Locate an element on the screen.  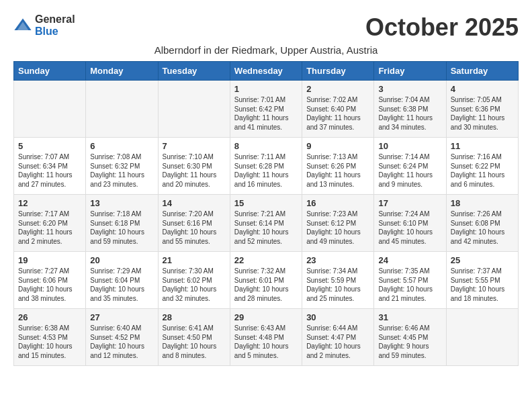
calendar-day-cell: 3Sunrise: 7:04 AM Sunset: 6:38 PM Daylig… is located at coordinates (410, 109).